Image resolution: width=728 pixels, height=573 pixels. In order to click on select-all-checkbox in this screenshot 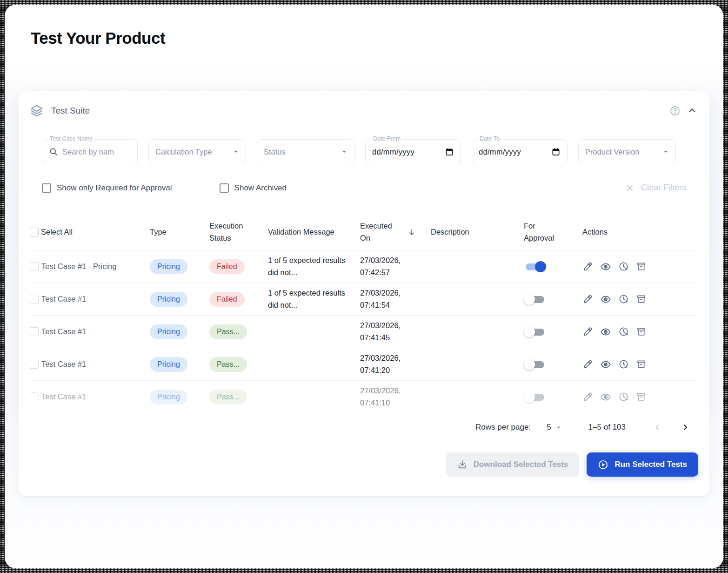, I will do `click(34, 232)`.